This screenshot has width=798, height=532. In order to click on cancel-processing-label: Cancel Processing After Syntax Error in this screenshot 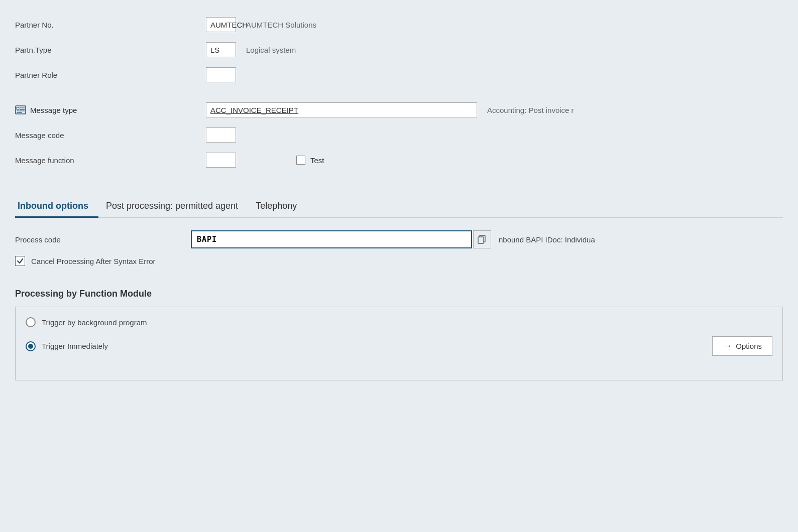, I will do `click(93, 261)`.